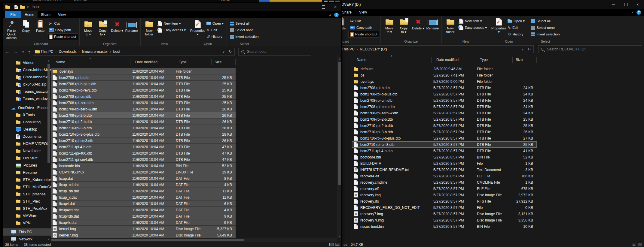 The height and width of the screenshot is (247, 644). Describe the element at coordinates (516, 34) in the screenshot. I see `history-button: ↺History` at that location.